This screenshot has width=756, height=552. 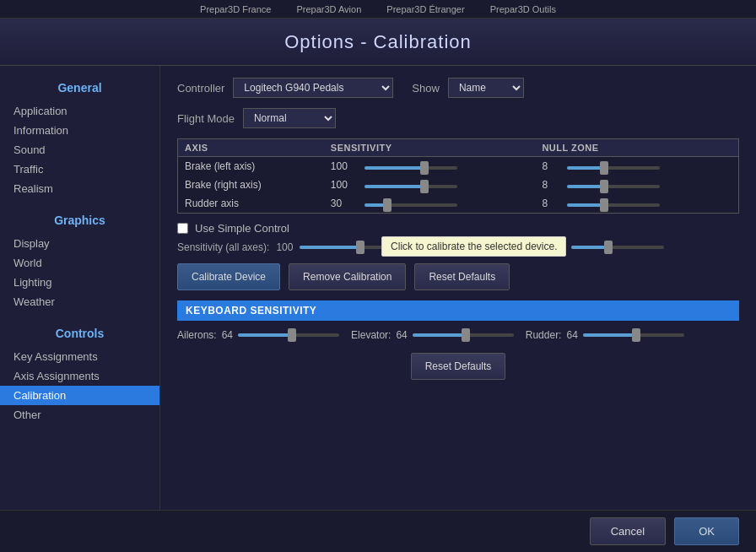 I want to click on graphics-section-title: Graphics, so click(x=79, y=219).